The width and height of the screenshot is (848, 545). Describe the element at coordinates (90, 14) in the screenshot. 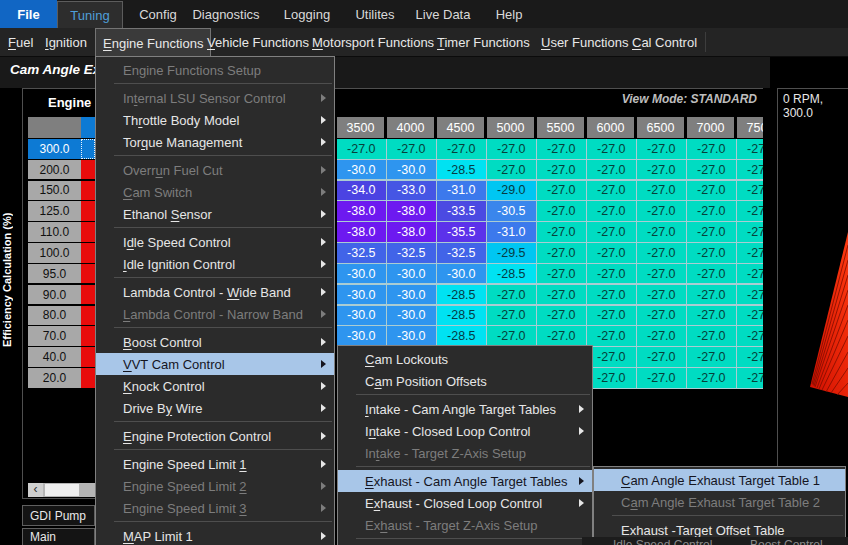

I see `top-menu-tuning: Tuning` at that location.